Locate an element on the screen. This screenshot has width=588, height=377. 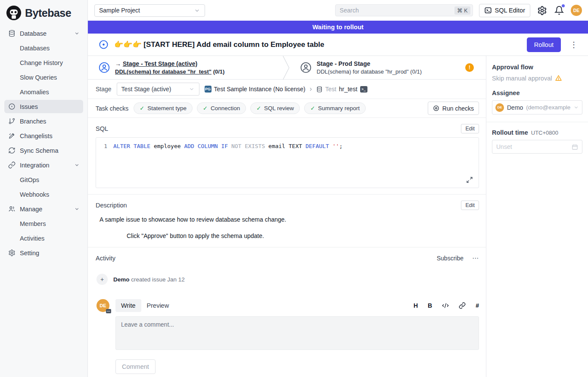
assignee-select: DE Demo (demo@example is located at coordinates (537, 108).